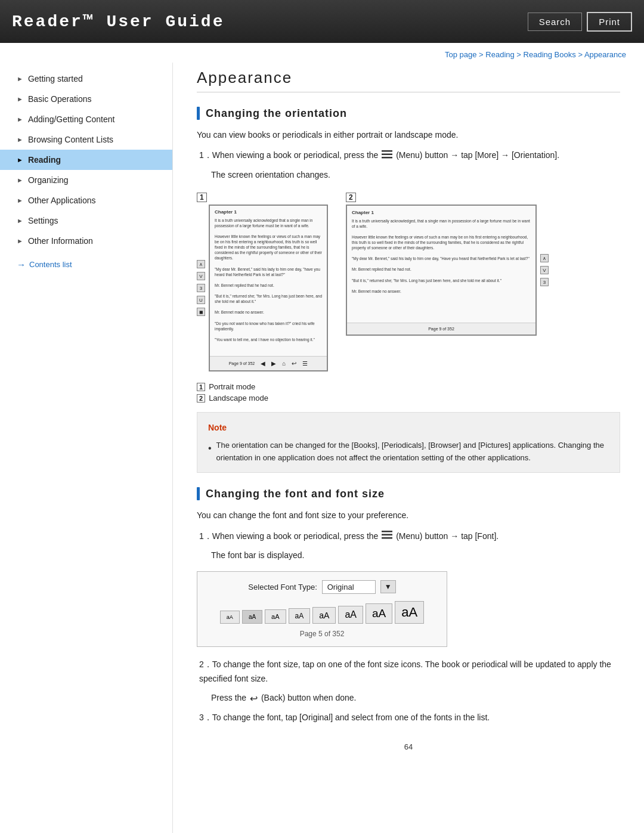 The width and height of the screenshot is (644, 833). What do you see at coordinates (201, 264) in the screenshot?
I see `nav-button-up: ∧` at bounding box center [201, 264].